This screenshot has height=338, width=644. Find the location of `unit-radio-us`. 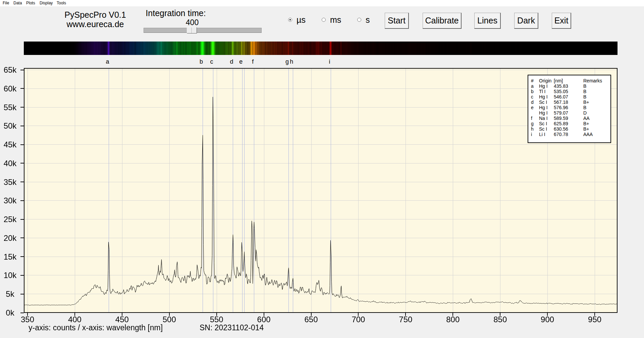

unit-radio-us is located at coordinates (290, 20).